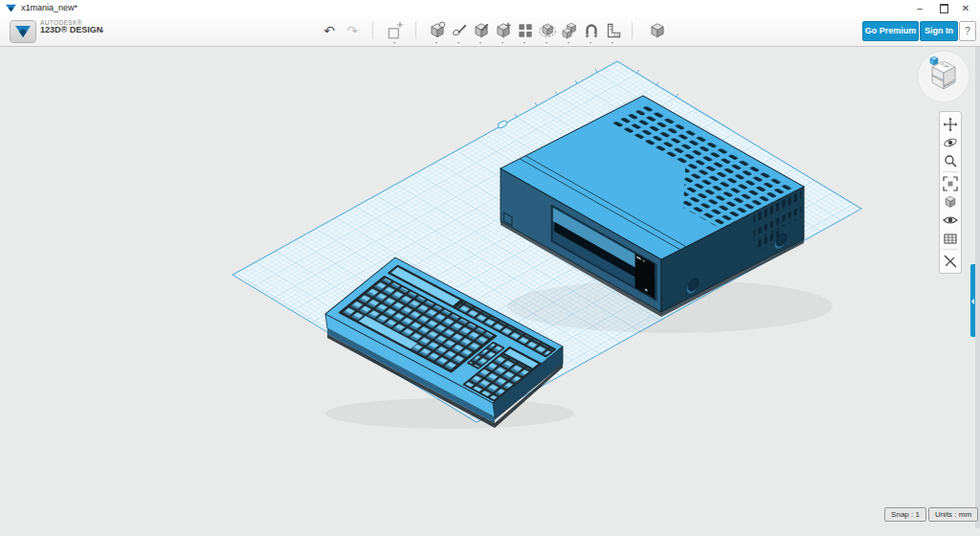  I want to click on chevron-down-icon: ⌄, so click(101, 29).